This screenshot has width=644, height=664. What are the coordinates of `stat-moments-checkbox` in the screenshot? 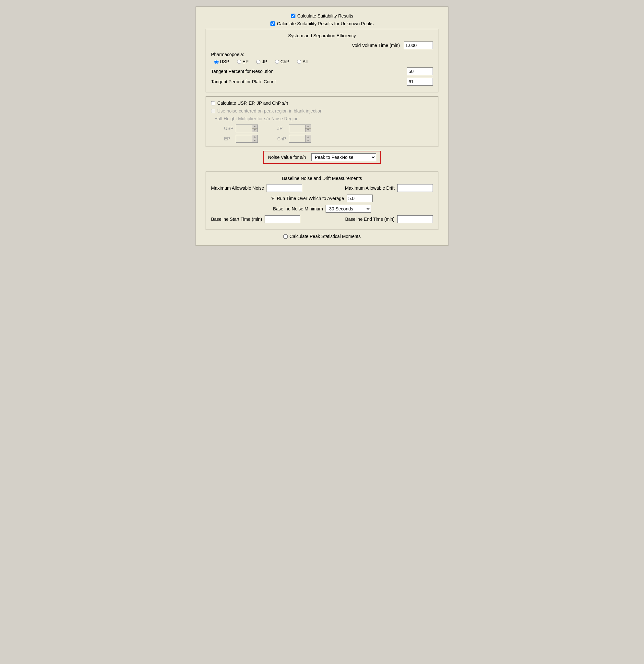 It's located at (286, 236).